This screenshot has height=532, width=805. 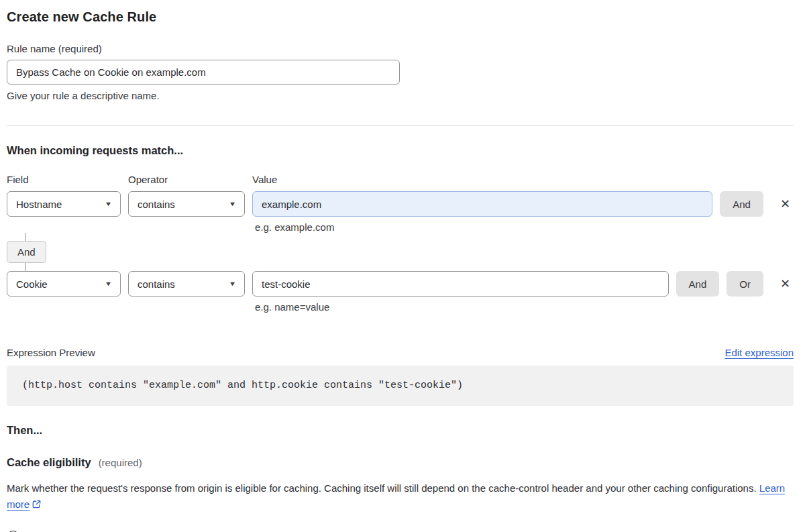 What do you see at coordinates (400, 463) in the screenshot?
I see `cache-eligibility-header: Cache eligibility (required)` at bounding box center [400, 463].